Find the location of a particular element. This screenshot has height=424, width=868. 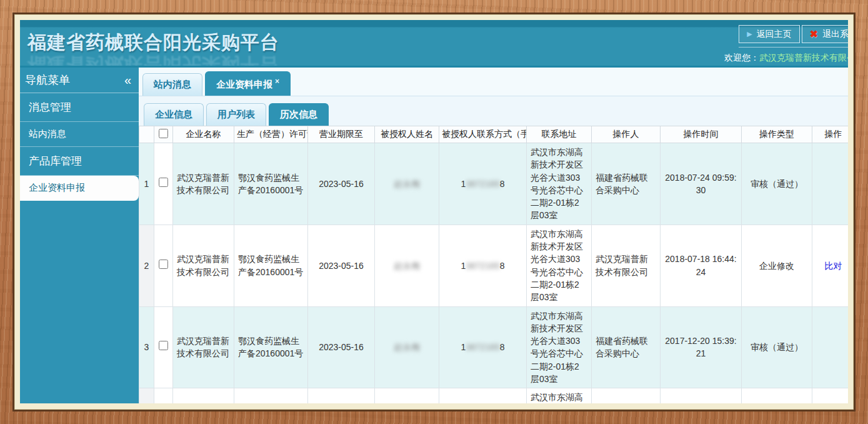

row-number: 1 is located at coordinates (147, 184).